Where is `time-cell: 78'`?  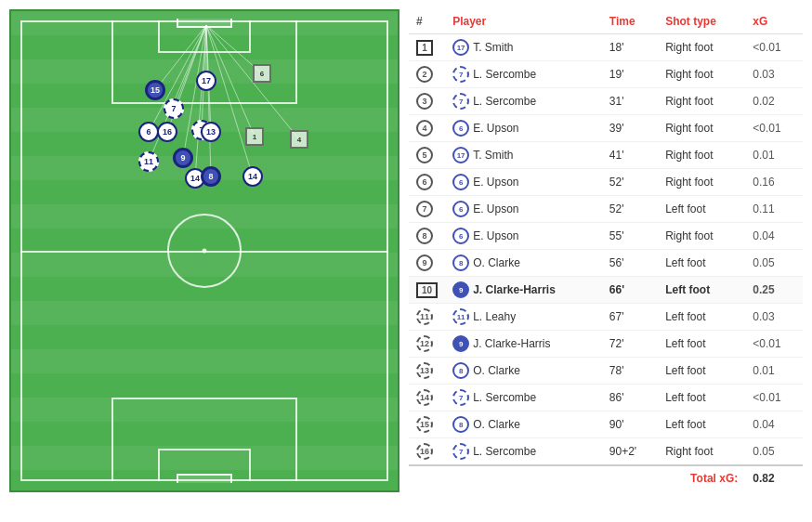
time-cell: 78' is located at coordinates (630, 372).